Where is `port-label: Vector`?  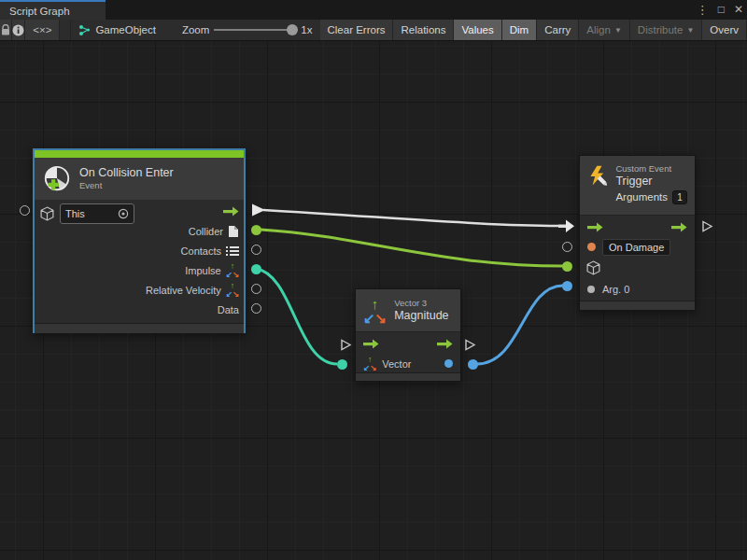
port-label: Vector is located at coordinates (396, 364).